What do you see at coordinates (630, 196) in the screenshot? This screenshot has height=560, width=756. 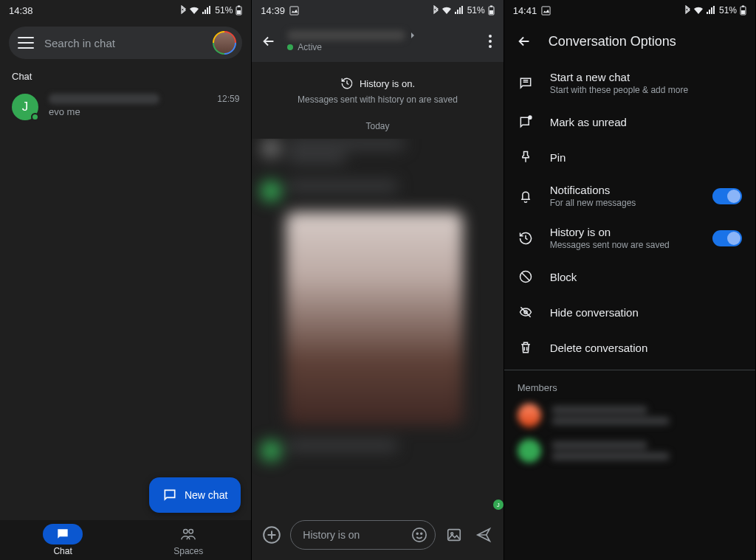 I see `option-notifications: Notifications For all new messages` at bounding box center [630, 196].